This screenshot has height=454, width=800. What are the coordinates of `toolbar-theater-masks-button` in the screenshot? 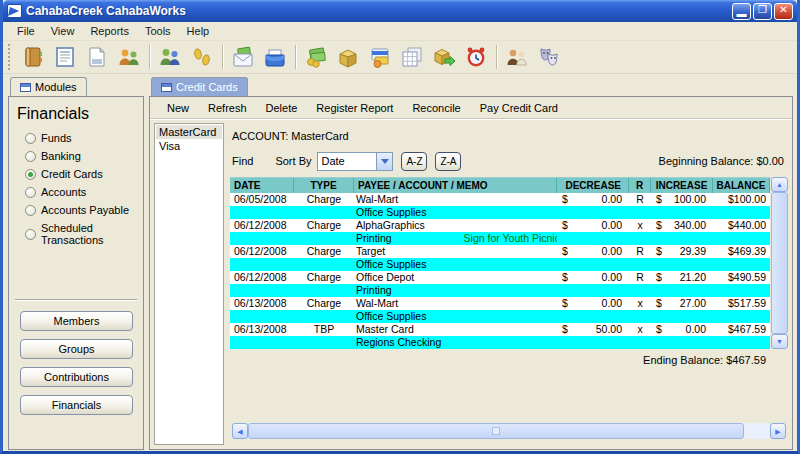 It's located at (549, 57).